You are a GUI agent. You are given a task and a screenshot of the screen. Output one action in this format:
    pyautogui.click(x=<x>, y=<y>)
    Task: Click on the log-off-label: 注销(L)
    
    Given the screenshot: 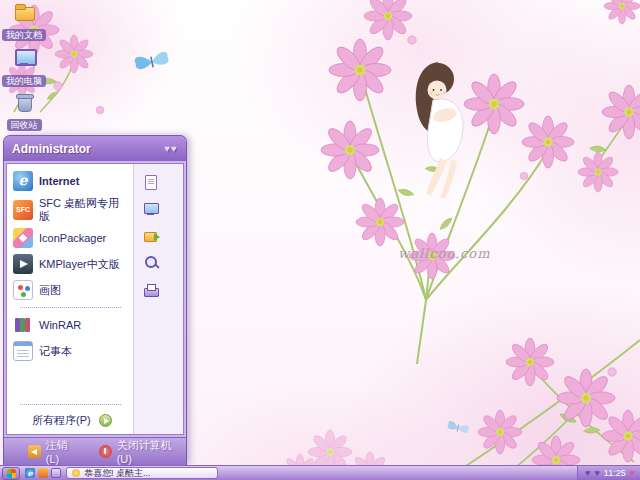 What is the action you would take?
    pyautogui.click(x=64, y=452)
    